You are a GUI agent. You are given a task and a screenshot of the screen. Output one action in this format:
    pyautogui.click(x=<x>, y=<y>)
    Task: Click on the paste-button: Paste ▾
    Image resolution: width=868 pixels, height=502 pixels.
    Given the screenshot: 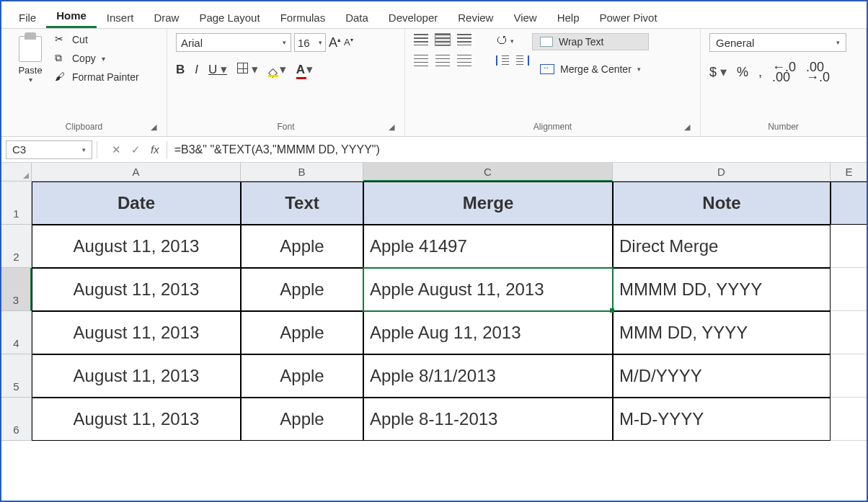 What is the action you would take?
    pyautogui.click(x=30, y=58)
    